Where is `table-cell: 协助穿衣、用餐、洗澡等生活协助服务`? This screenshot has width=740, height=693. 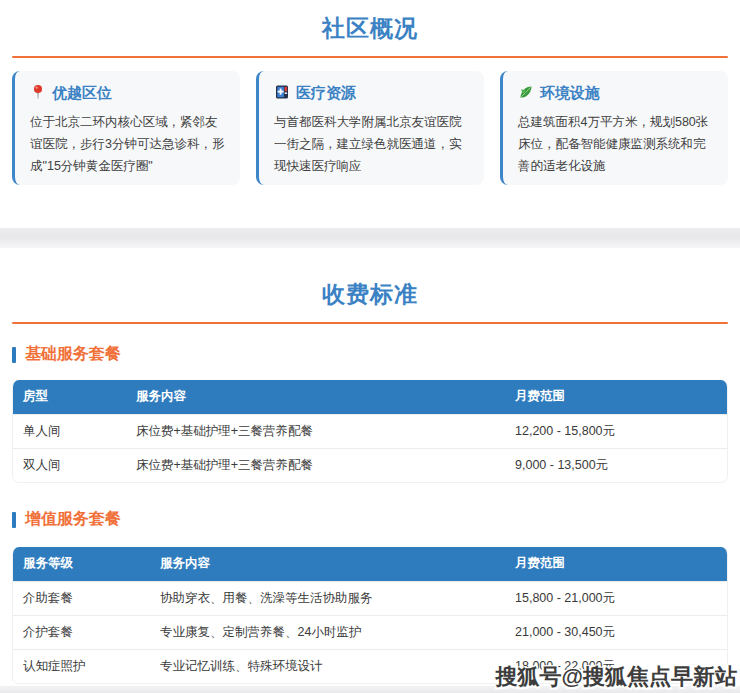
table-cell: 协助穿衣、用餐、洗澡等生活协助服务 is located at coordinates (328, 598).